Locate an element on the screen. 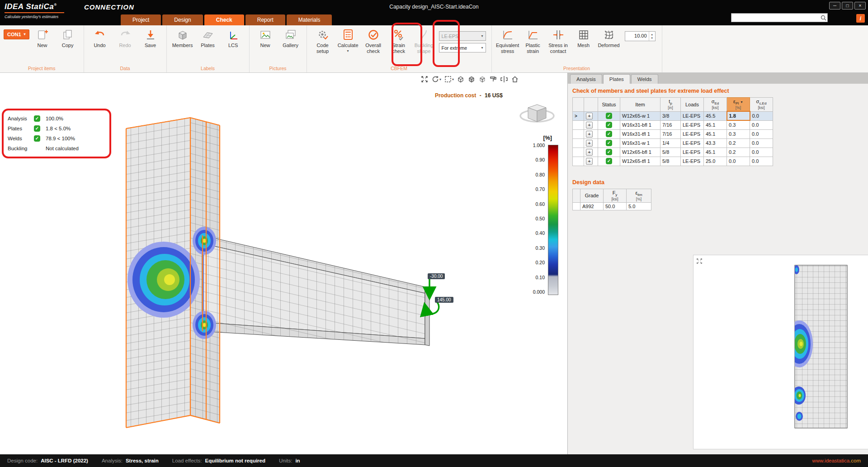 Image resolution: width=868 pixels, height=467 pixels. tab-design: Design is located at coordinates (183, 20).